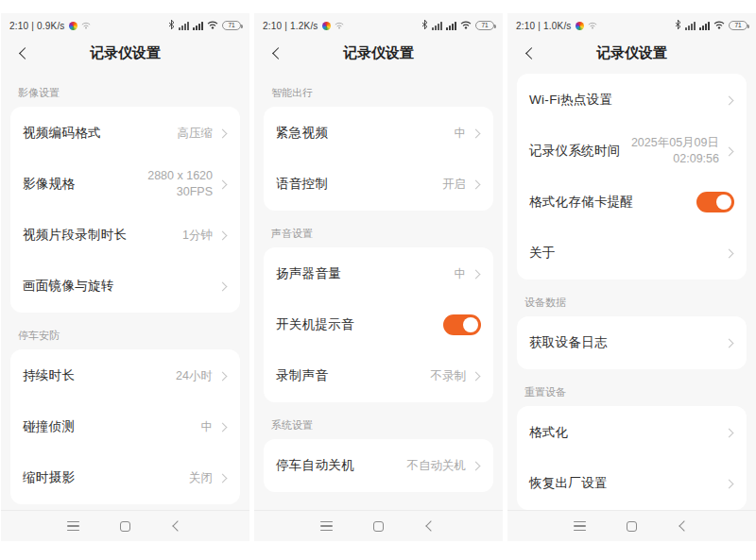 The image size is (756, 560). I want to click on row-label: 画面镜像与旋转, so click(68, 286).